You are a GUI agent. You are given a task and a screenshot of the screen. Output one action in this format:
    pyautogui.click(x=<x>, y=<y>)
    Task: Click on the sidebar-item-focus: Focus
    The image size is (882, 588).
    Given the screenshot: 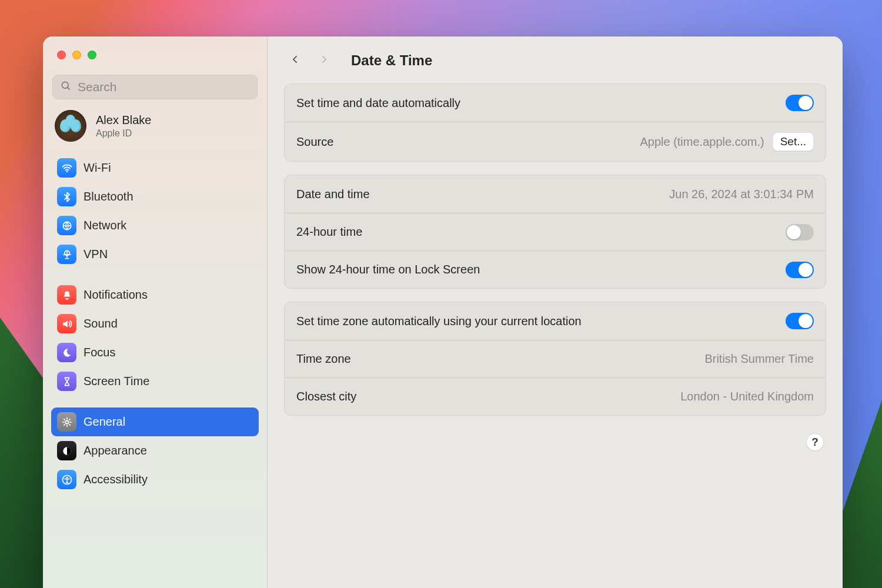 What is the action you would take?
    pyautogui.click(x=155, y=353)
    